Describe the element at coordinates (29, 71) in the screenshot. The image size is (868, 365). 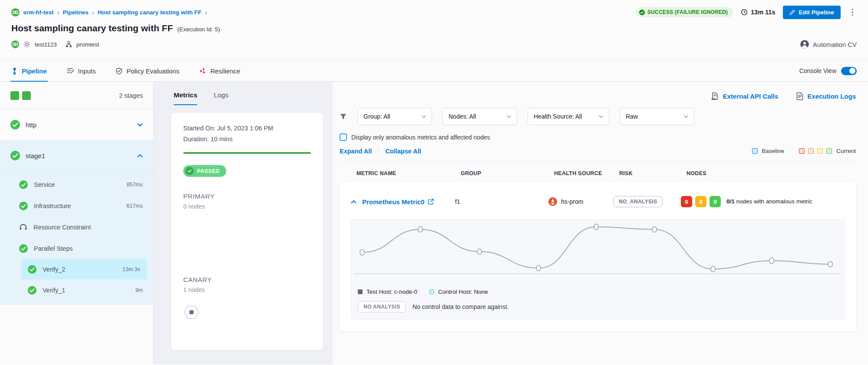
I see `tab-pipeline: Pipeline` at that location.